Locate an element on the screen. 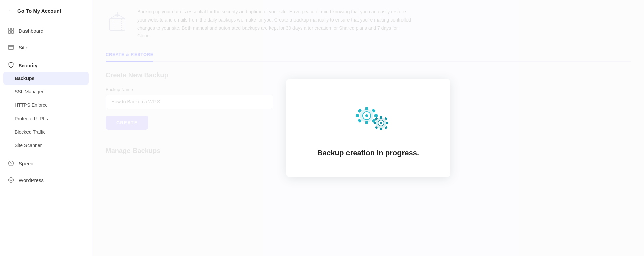 The image size is (644, 256). gears-icon is located at coordinates (368, 119).